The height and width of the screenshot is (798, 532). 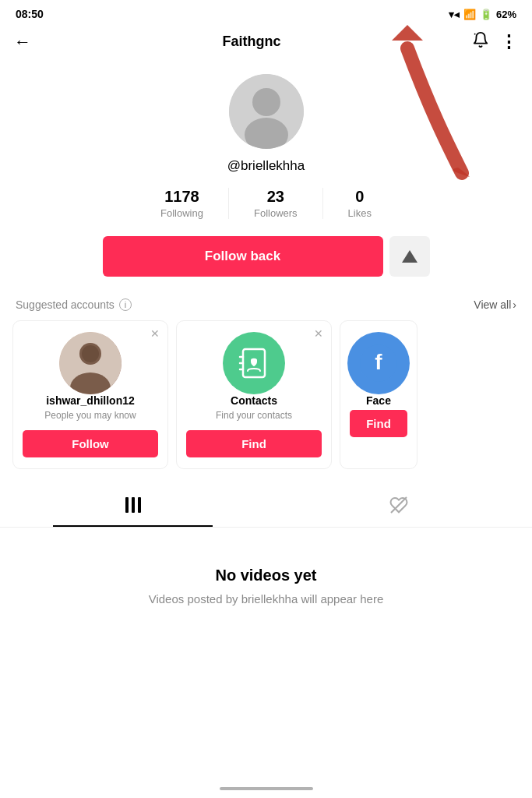 What do you see at coordinates (182, 203) in the screenshot?
I see `stat-following: 1178 Following` at bounding box center [182, 203].